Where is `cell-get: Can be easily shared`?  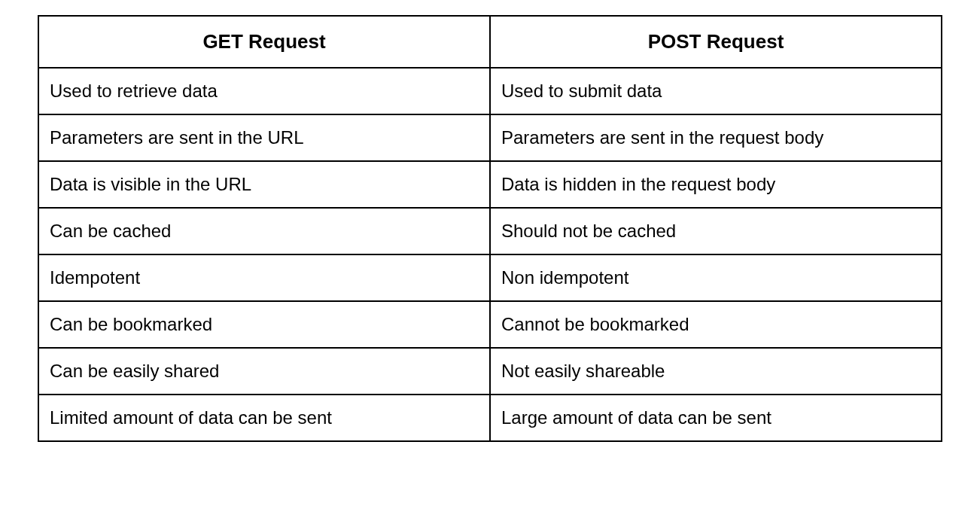
cell-get: Can be easily shared is located at coordinates (264, 371).